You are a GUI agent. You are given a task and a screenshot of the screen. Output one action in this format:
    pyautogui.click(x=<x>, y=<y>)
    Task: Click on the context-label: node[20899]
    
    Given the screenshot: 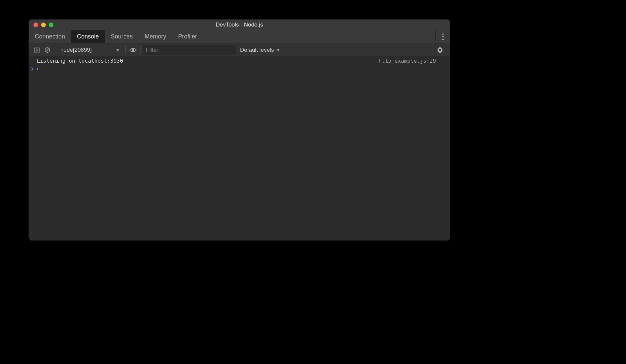 What is the action you would take?
    pyautogui.click(x=76, y=50)
    